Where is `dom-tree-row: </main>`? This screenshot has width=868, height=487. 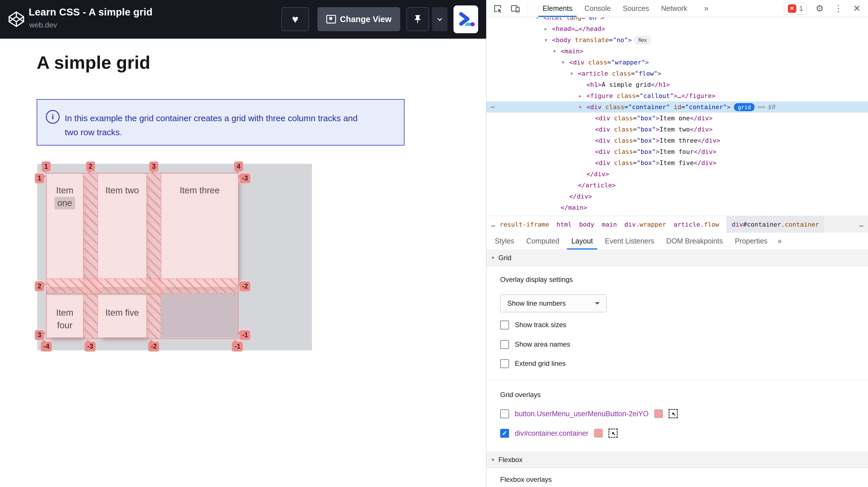
dom-tree-row: </main> is located at coordinates (677, 208).